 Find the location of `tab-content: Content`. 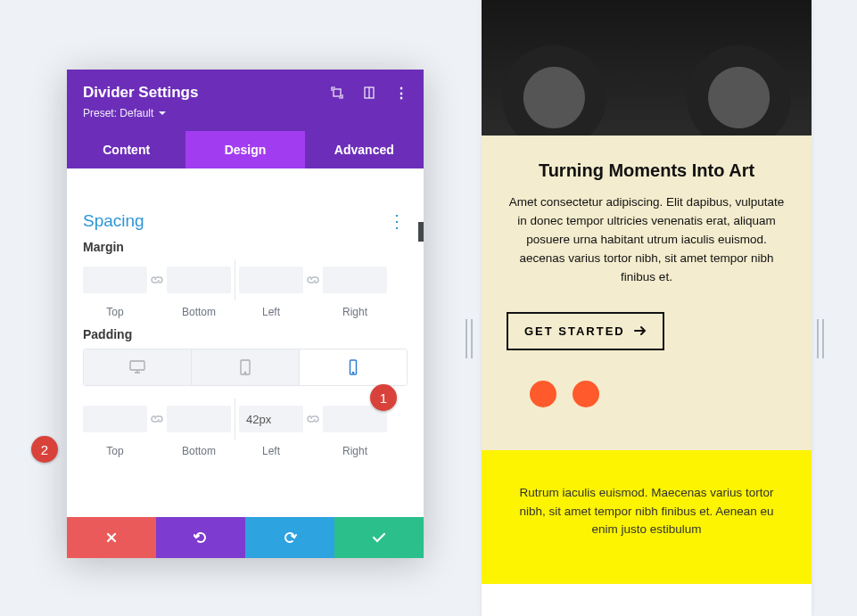

tab-content: Content is located at coordinates (127, 150).